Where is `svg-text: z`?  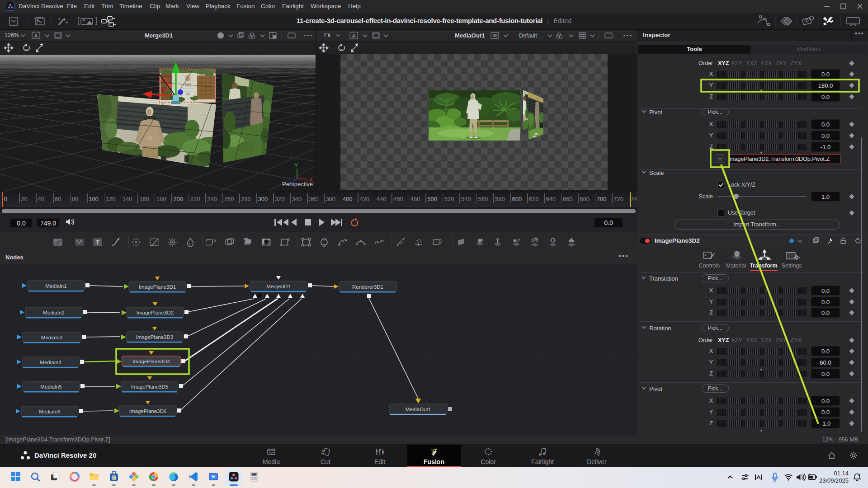
svg-text: z is located at coordinates (859, 474).